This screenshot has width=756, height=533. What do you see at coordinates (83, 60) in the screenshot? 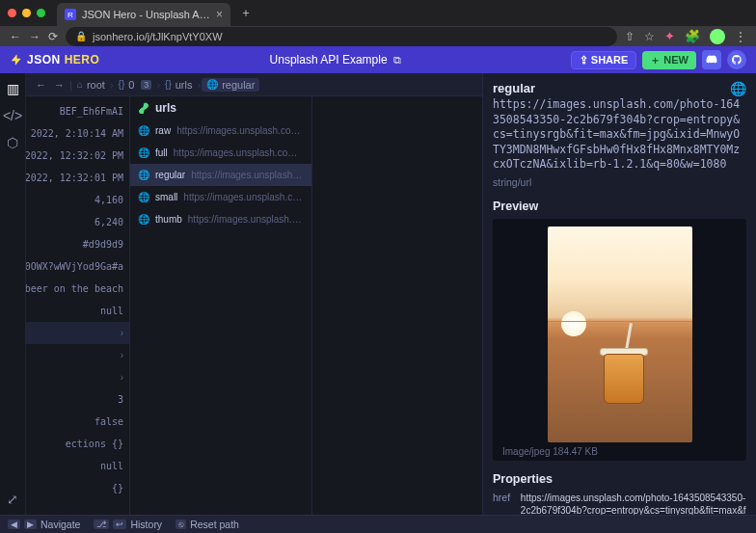
I see `brand-b: HERO` at bounding box center [83, 60].